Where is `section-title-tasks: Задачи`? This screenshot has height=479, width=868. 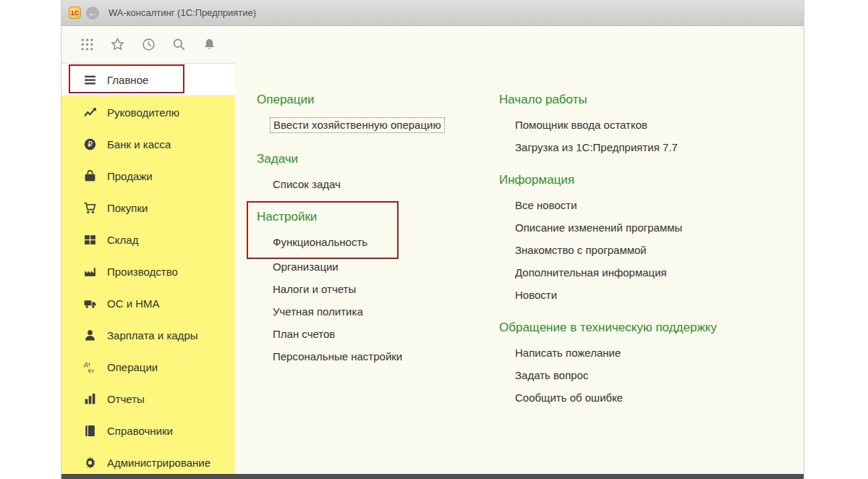 section-title-tasks: Задачи is located at coordinates (378, 159).